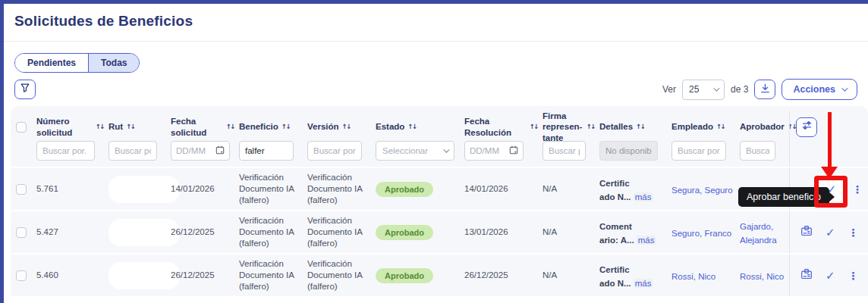 The height and width of the screenshot is (303, 868). Describe the element at coordinates (703, 89) in the screenshot. I see `page-size-select: 25` at that location.